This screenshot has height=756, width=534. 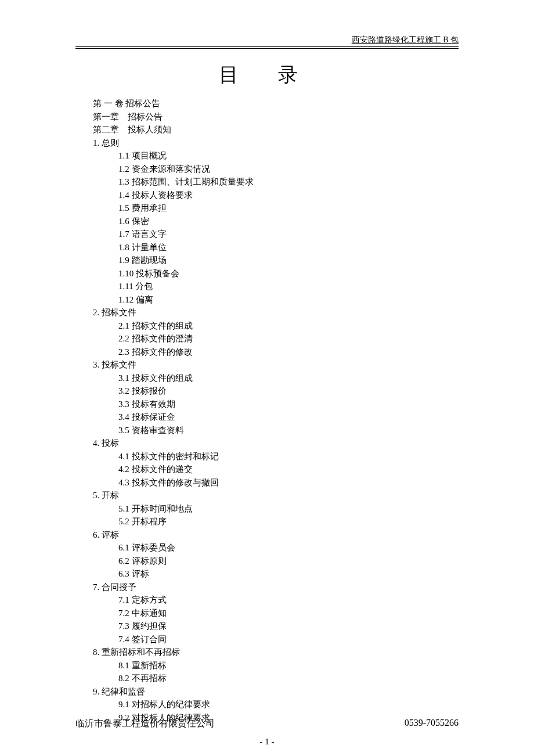 What do you see at coordinates (276, 287) in the screenshot?
I see `toc-entry: 1.11 分包` at bounding box center [276, 287].